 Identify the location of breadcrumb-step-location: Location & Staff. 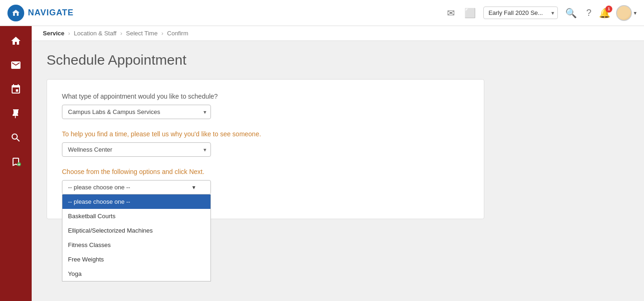
(95, 33).